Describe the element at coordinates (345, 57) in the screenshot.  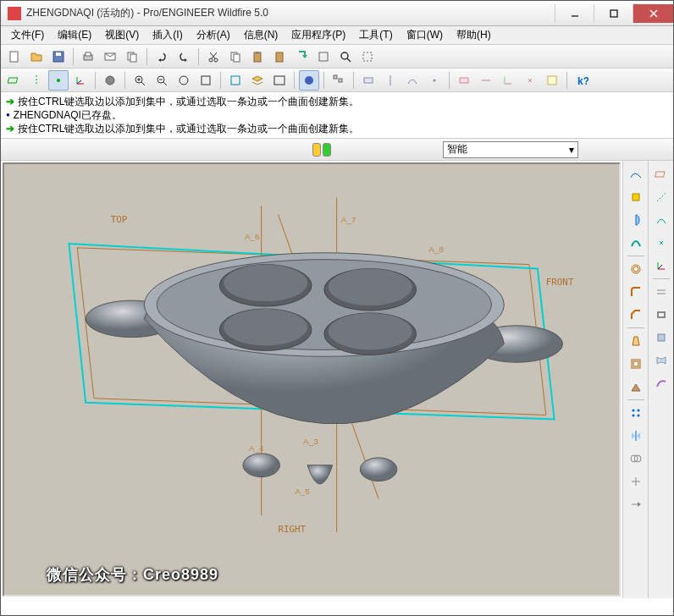
I see `find-icon` at that location.